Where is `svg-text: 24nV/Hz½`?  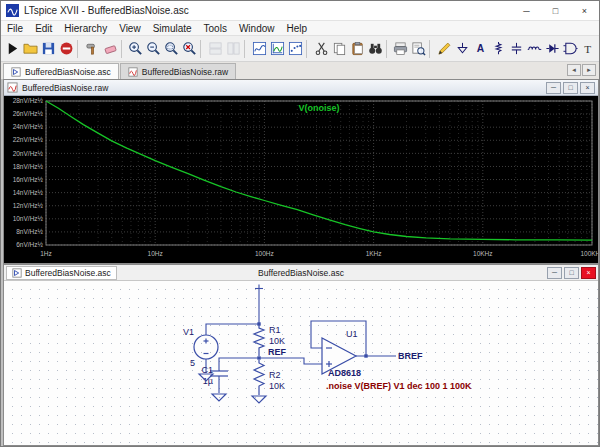 svg-text: 24nV/Hz½ is located at coordinates (28, 126).